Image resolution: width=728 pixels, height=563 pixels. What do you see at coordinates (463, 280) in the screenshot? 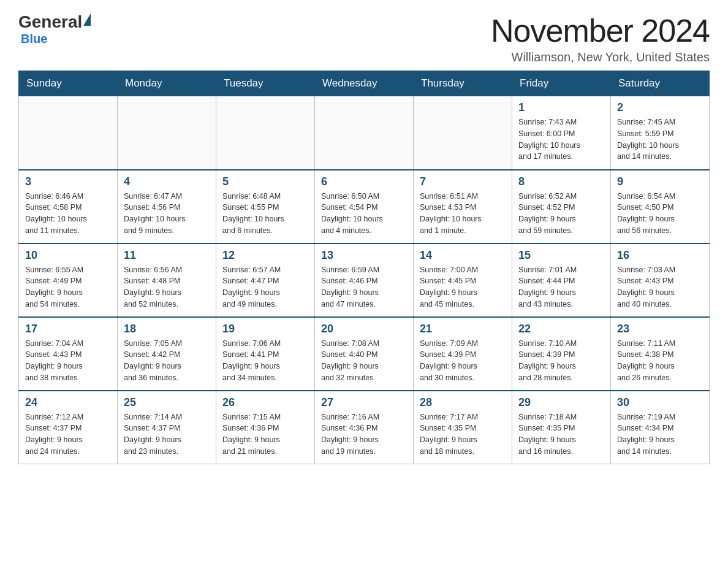
I see `calendar-cell: 14Sunrise: 7:00 AMSunset: 4:45 PMDayligh…` at bounding box center [463, 280].